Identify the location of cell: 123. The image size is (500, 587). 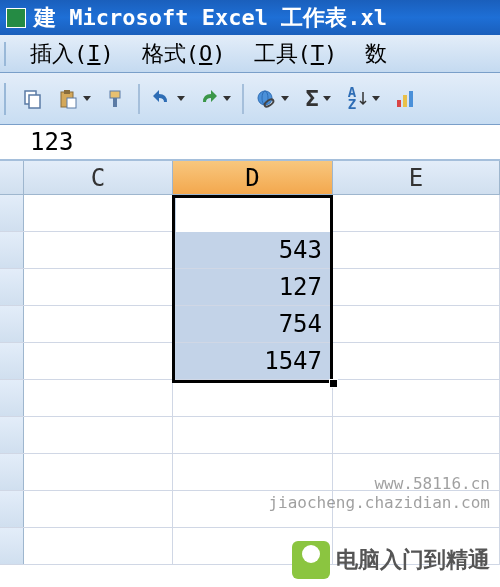
(253, 213).